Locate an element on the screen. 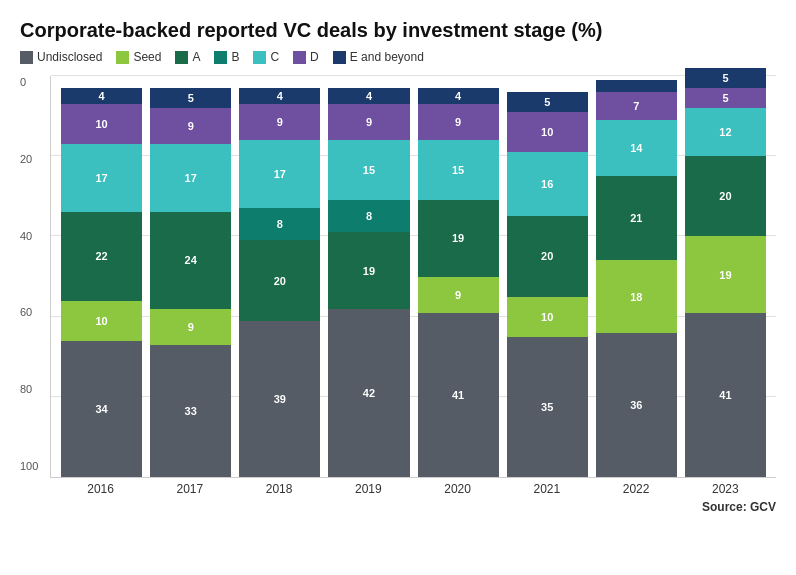 The height and width of the screenshot is (575, 796). bar-group-2022: 361821147 is located at coordinates (636, 276).